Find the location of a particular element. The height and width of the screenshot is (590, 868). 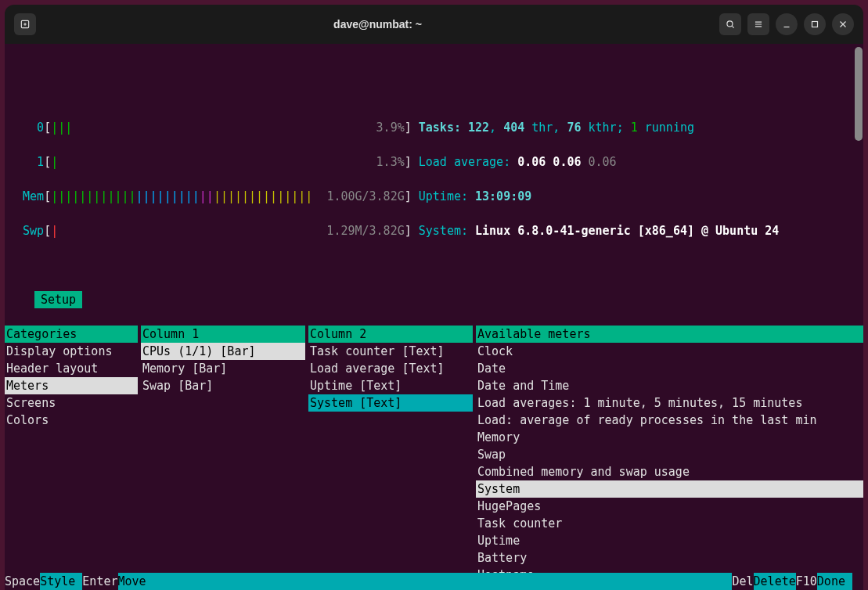

new-tab-button is located at coordinates (25, 24).